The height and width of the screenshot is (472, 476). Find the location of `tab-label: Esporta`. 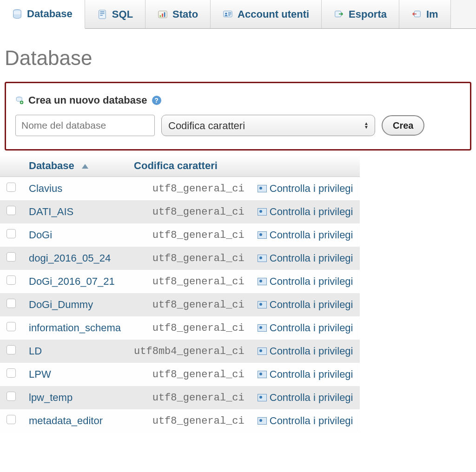

tab-label: Esporta is located at coordinates (368, 14).